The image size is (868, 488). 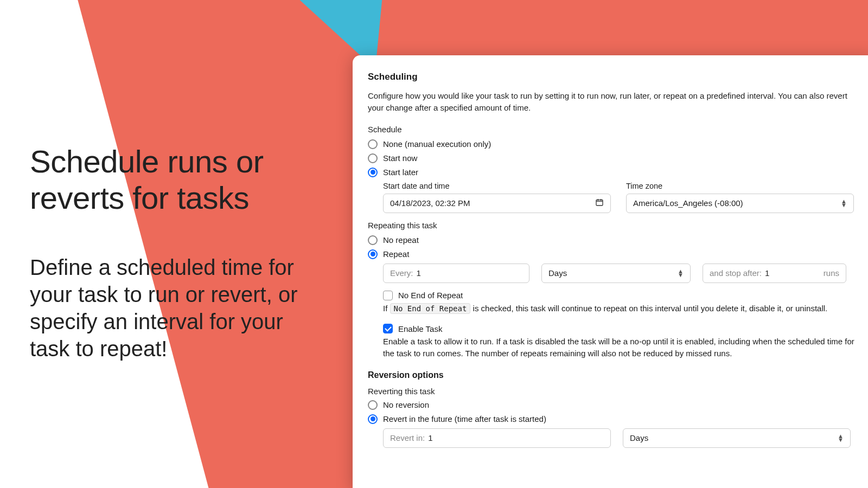 I want to click on repeat-every-input: Every: 1, so click(x=456, y=273).